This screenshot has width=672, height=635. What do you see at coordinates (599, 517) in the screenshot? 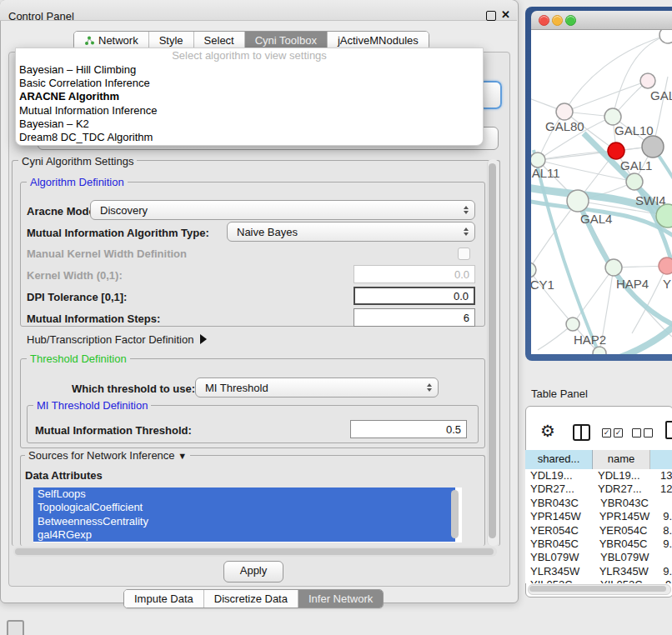
I see `table-row: YPR145WYPR145W9.` at bounding box center [599, 517].